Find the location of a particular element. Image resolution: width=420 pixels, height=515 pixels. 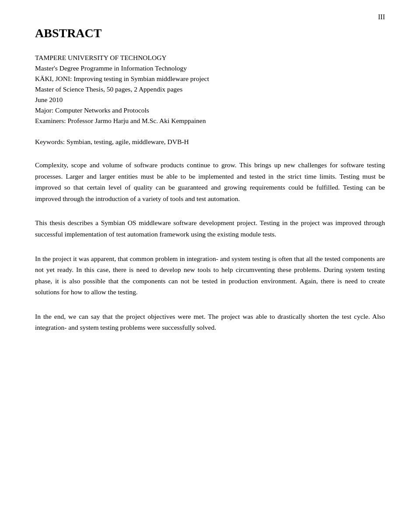

page-number: III is located at coordinates (382, 17).